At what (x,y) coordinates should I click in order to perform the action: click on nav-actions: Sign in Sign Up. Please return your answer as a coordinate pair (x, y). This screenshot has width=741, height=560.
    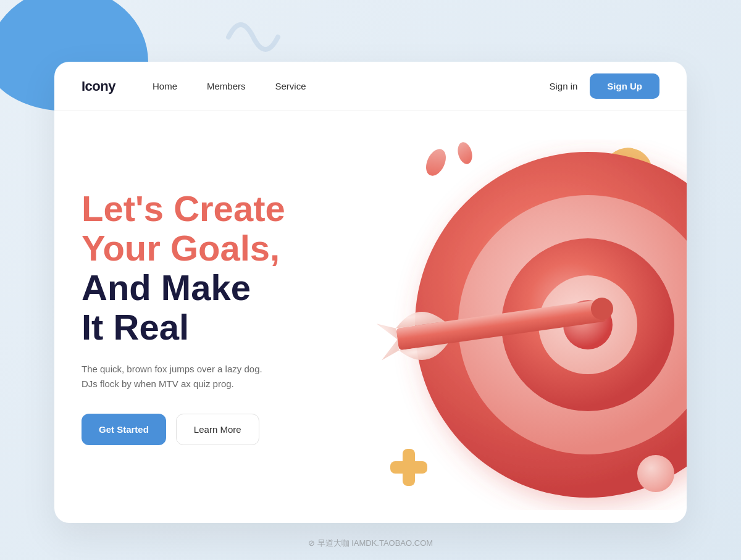
    Looking at the image, I should click on (604, 86).